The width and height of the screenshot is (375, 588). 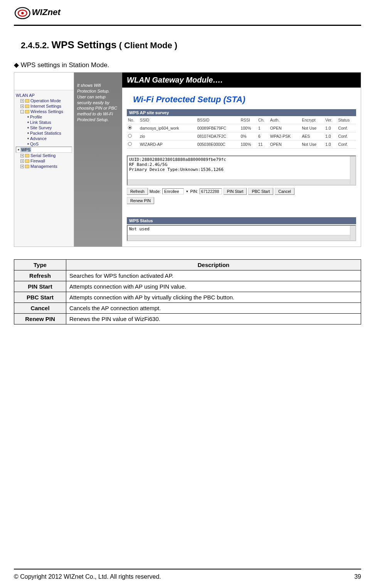 I want to click on section-title-tail: ( Client Mode ), so click(x=148, y=46).